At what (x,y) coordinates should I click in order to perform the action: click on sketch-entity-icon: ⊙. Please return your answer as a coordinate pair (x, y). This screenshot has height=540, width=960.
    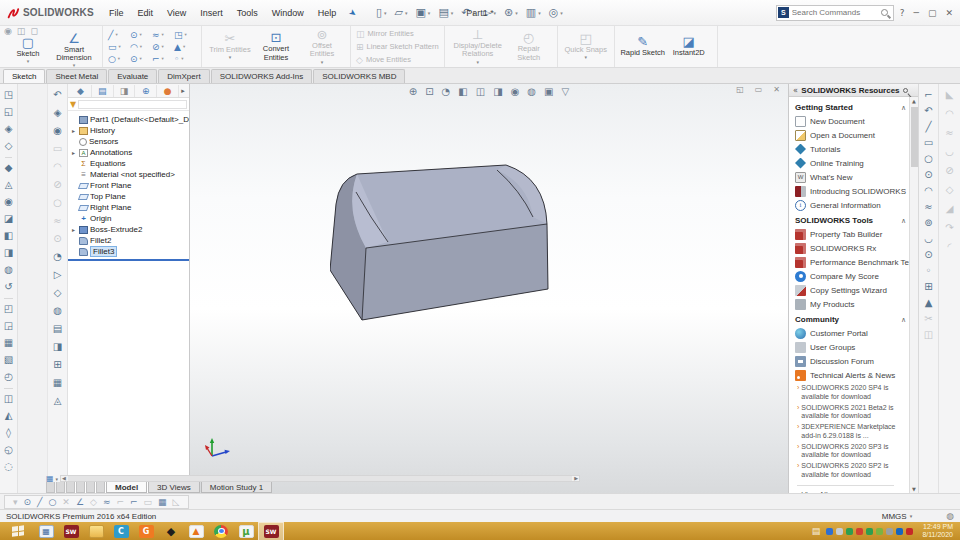
    Looking at the image, I should click on (141, 59).